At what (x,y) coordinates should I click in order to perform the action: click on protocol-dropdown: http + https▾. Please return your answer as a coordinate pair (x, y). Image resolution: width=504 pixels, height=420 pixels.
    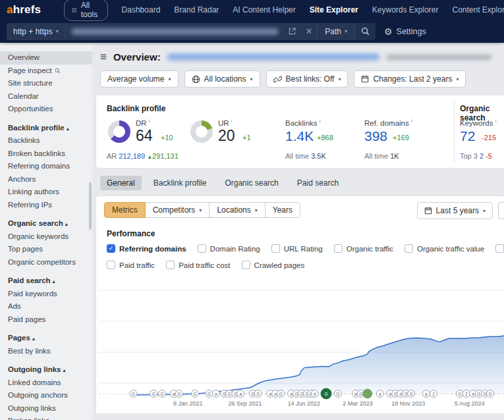
    Looking at the image, I should click on (36, 32).